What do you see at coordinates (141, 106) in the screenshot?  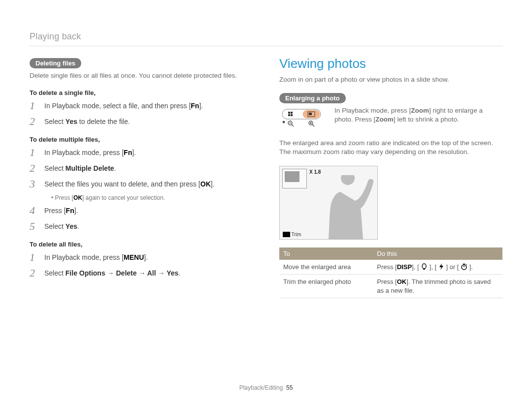 I see `step: 1 In Playback mode, select a file, and t…` at bounding box center [141, 106].